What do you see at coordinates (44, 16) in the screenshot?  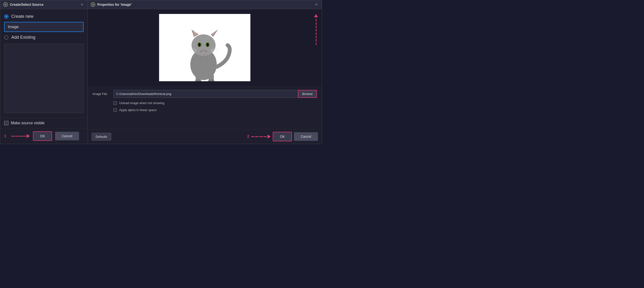 I see `create-new-radio: Create new` at bounding box center [44, 16].